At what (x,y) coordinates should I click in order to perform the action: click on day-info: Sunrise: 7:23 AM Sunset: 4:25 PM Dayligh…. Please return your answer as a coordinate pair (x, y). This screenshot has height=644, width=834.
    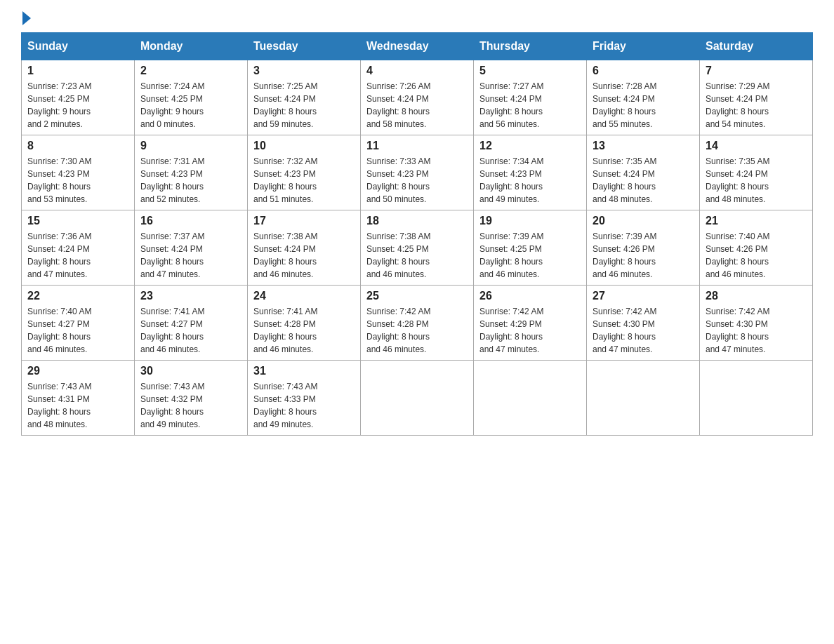
    Looking at the image, I should click on (78, 105).